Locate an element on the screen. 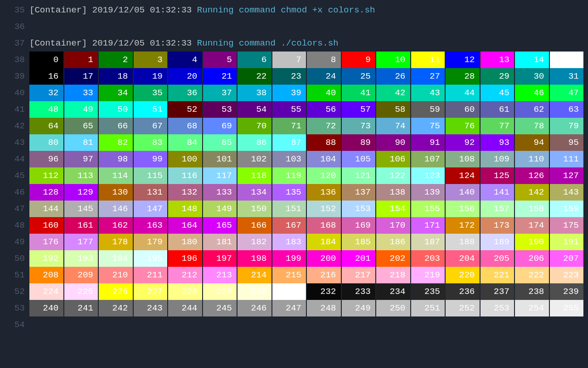  color-swatch: 43 is located at coordinates (428, 93).